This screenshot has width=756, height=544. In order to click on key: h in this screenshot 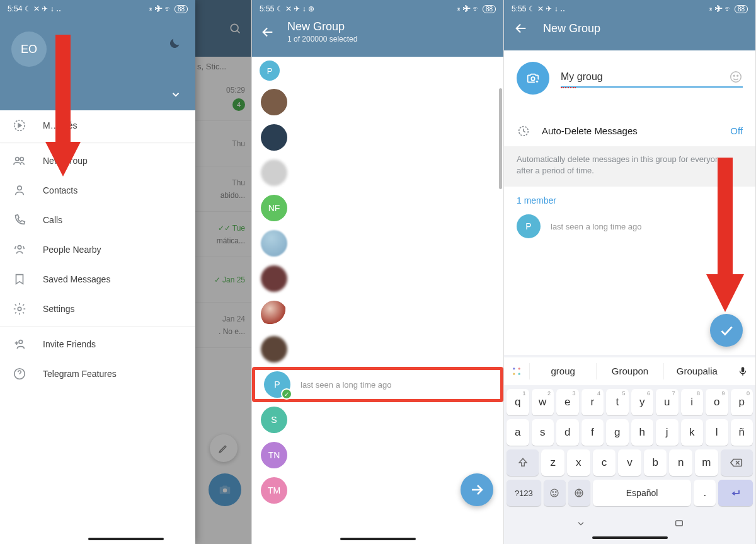, I will do `click(643, 432)`.